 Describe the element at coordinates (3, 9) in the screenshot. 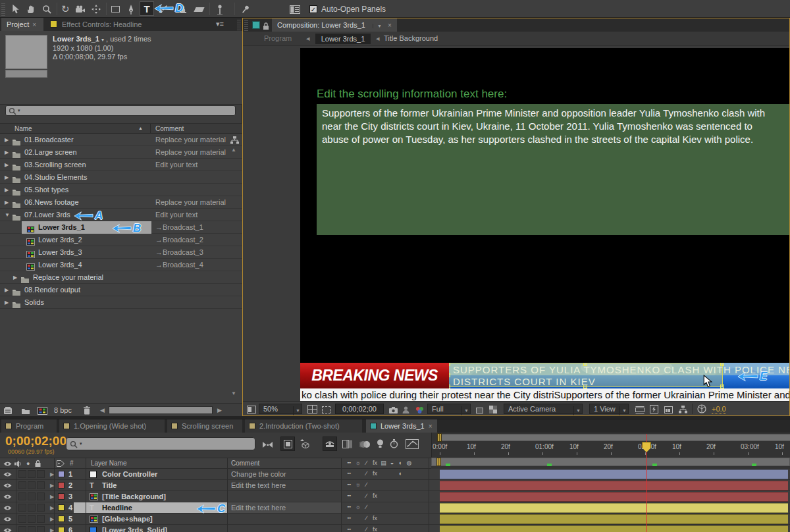

I see `toolbar-drag-handle` at that location.